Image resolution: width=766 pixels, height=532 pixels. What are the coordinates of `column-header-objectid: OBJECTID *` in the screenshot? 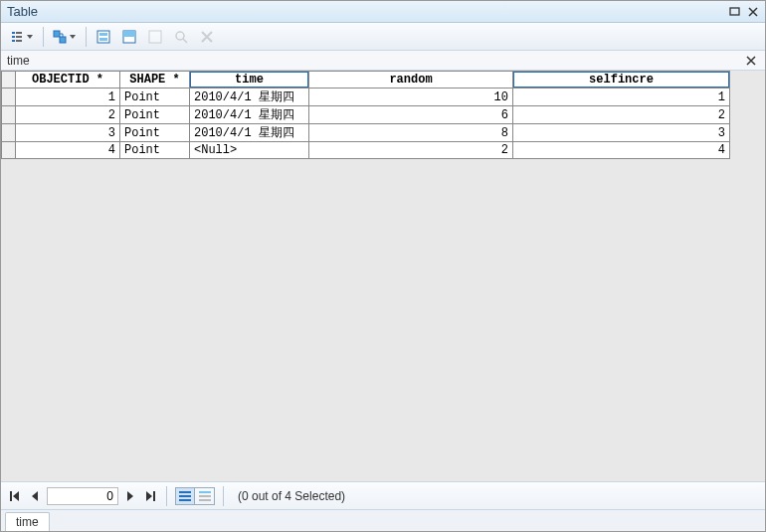 It's located at (68, 80).